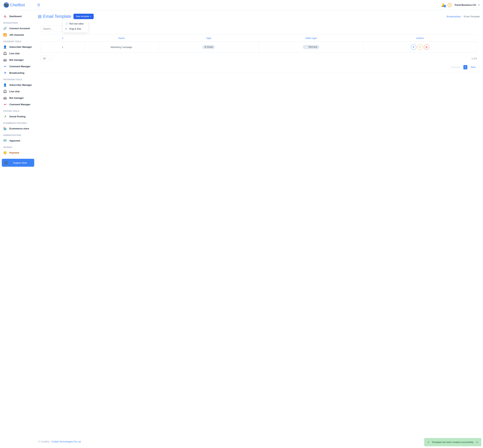 The height and width of the screenshot is (448, 483). I want to click on sidebar-item-social-posting: ↗ Social Posting, so click(18, 116).